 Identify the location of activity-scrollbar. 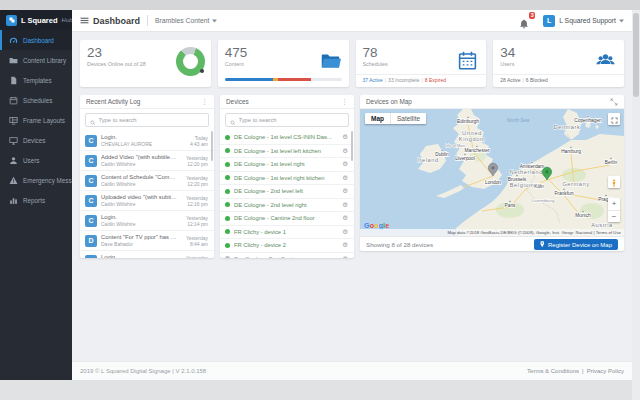
(212, 146).